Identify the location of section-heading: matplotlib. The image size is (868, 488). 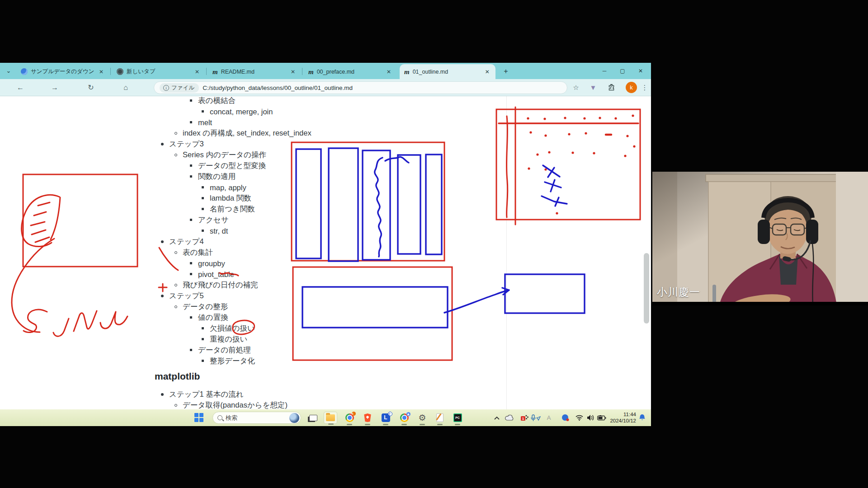
(177, 376).